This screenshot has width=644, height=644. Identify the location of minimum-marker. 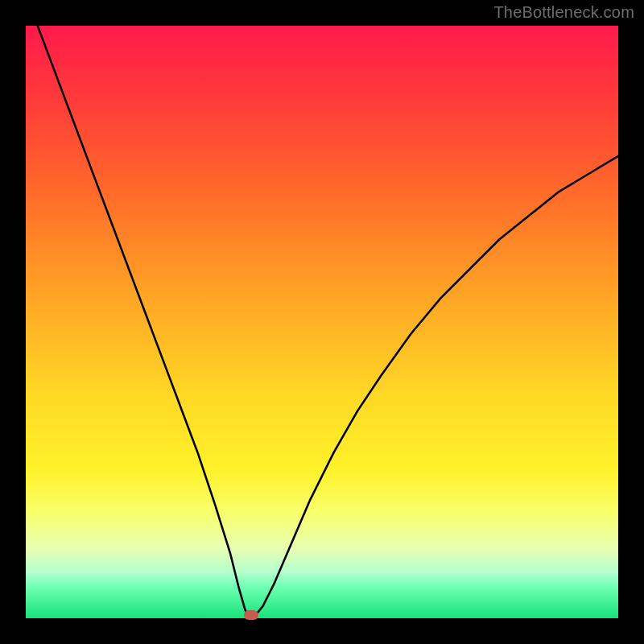
(251, 615).